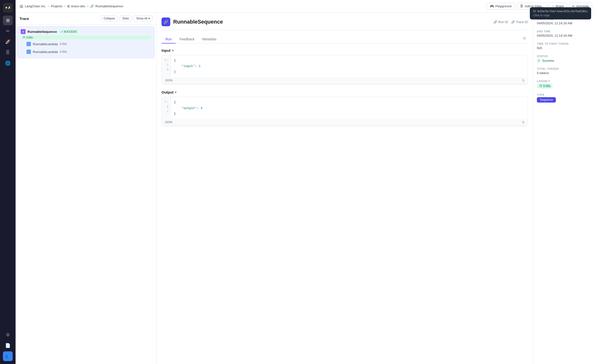 This screenshot has height=364, width=596. What do you see at coordinates (65, 6) in the screenshot?
I see `breadcrumb-sep2: >` at bounding box center [65, 6].